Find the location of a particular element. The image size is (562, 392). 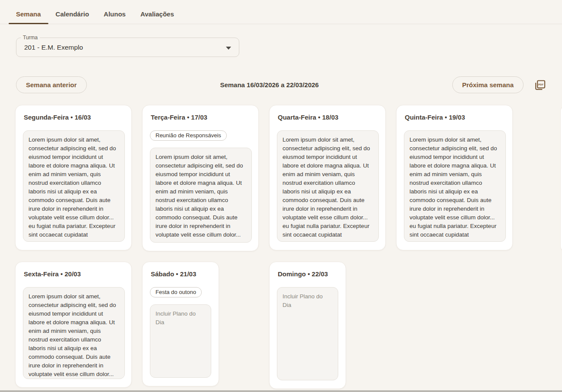

chevron-down-icon is located at coordinates (229, 48).